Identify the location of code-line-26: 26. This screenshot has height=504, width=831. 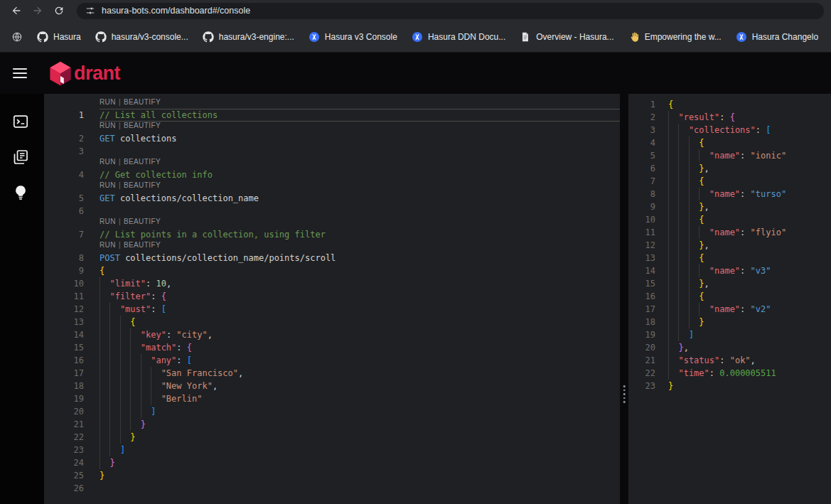
(332, 488).